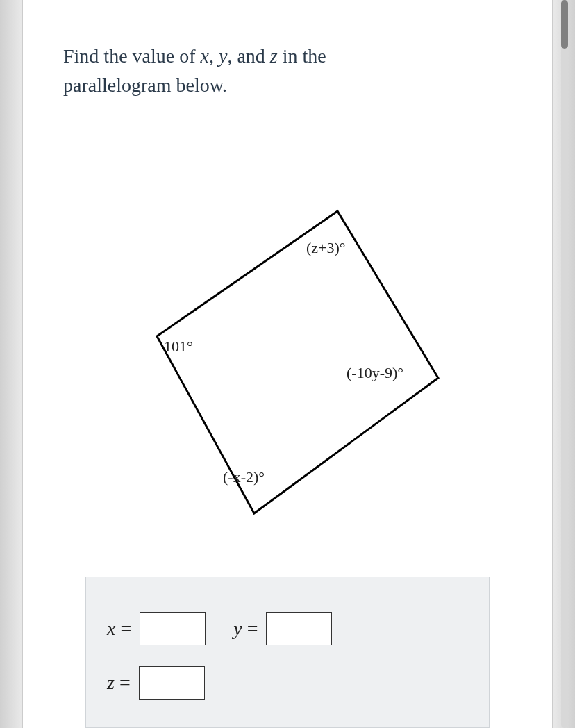  Describe the element at coordinates (111, 682) in the screenshot. I see `z-var: z` at that location.